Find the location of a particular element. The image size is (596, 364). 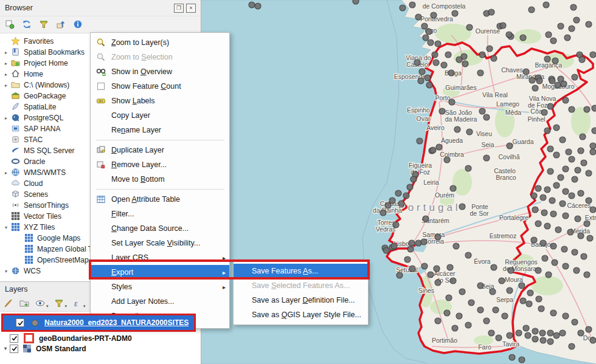

menu-item-rename-layer: Rename Layer is located at coordinates (160, 130).